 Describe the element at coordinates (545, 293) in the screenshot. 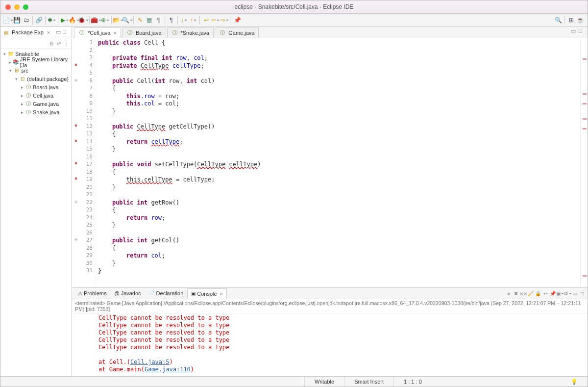

I see `console-toolbar: ■ ✖ ⨯⨯ 🧹 🔒 ↩ 📌 ▣ 🖥 ▭ □` at that location.